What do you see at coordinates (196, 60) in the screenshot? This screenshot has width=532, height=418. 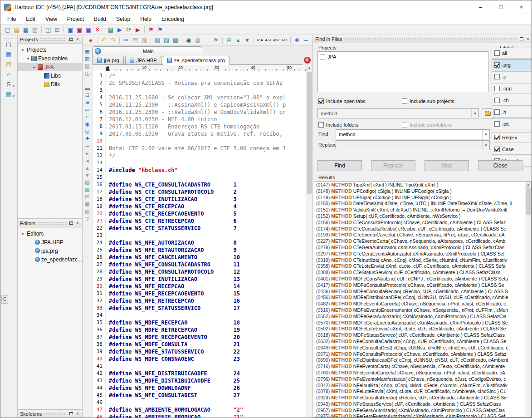 I see `file-tab-ze-spedsefazclass-prg: ze_spedsefazclass.prg` at bounding box center [196, 60].